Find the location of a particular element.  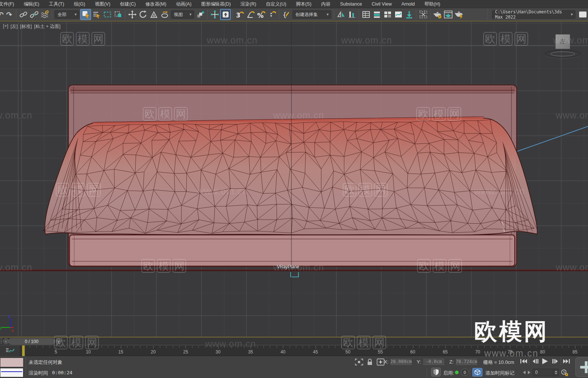

menu-item-3: 工具(T) is located at coordinates (56, 4).